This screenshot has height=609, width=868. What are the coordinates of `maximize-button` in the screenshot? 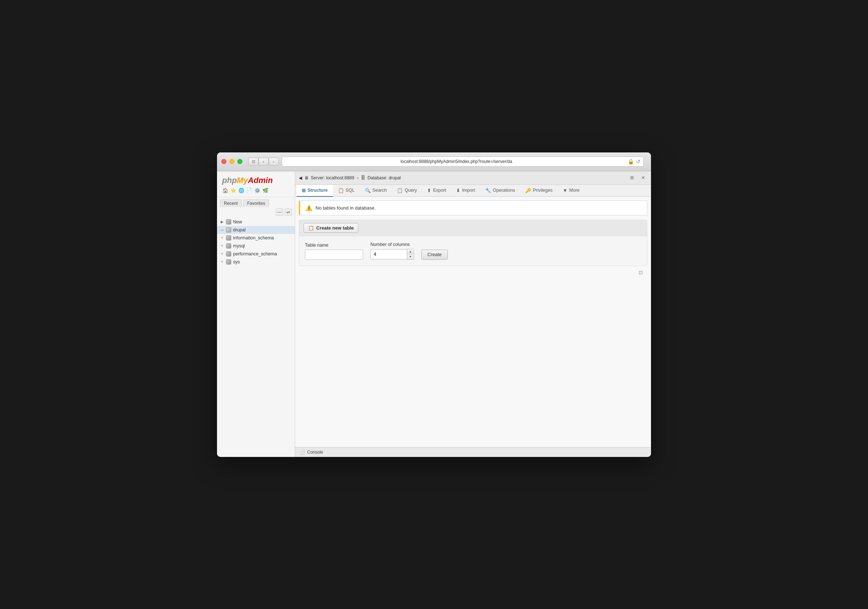 It's located at (240, 162).